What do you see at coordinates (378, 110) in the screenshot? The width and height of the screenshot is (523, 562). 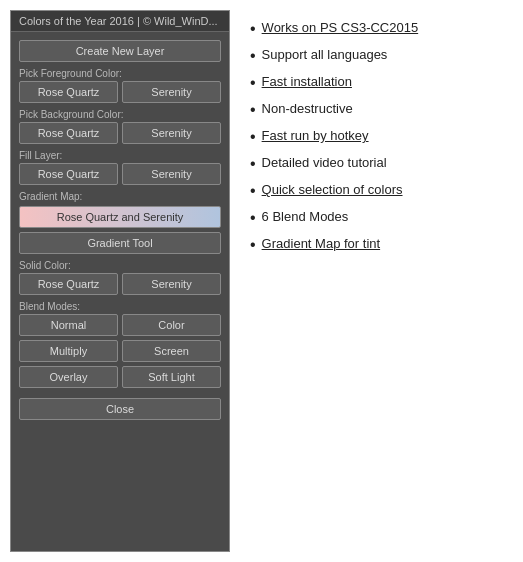 I see `feature-item: •Non-destructive` at bounding box center [378, 110].